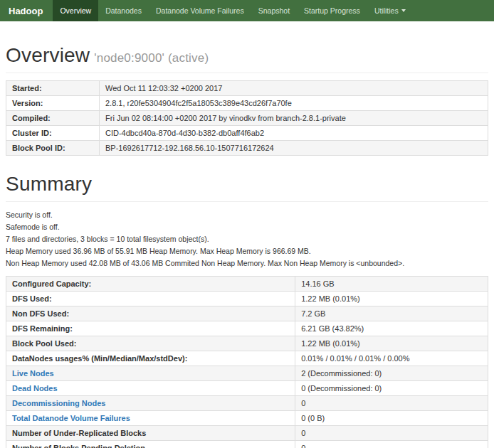  Describe the element at coordinates (151, 434) in the screenshot. I see `row-label: Number of Under-Replicated Blocks` at that location.